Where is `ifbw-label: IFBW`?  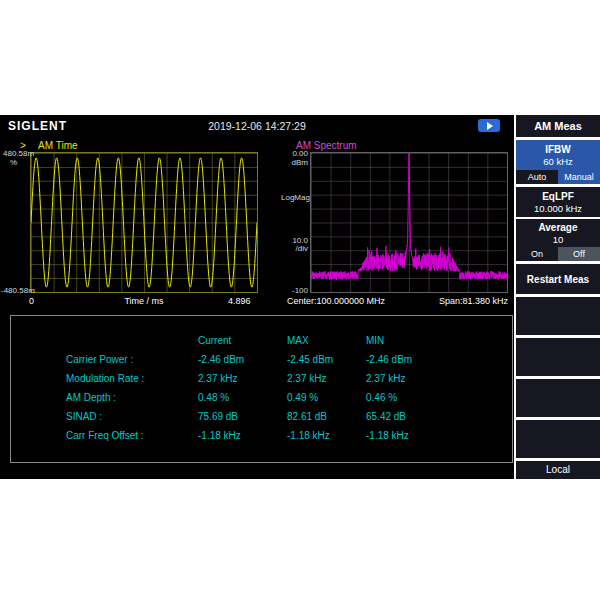
ifbw-label: IFBW is located at coordinates (558, 150).